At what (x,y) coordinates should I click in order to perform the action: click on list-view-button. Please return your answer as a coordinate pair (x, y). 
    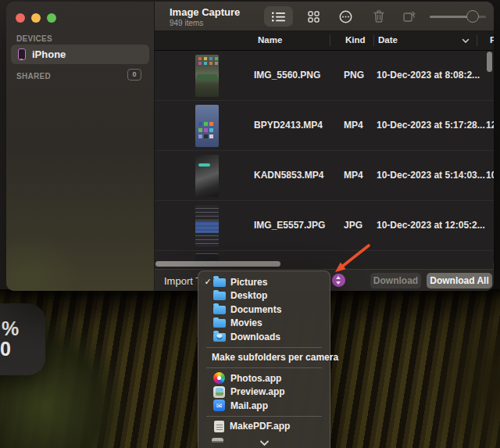
    Looking at the image, I should click on (278, 16).